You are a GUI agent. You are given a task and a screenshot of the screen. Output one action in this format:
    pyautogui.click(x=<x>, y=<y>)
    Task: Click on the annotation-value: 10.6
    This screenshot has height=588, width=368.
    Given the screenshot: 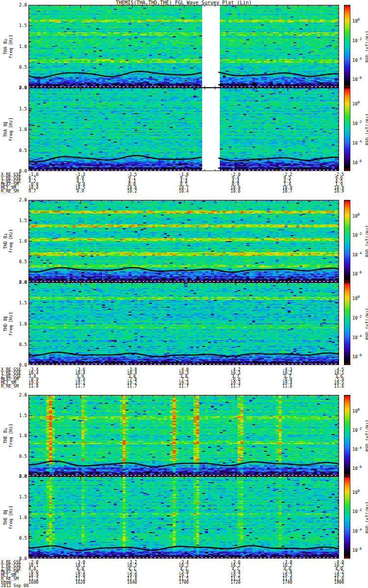 What is the action you would take?
    pyautogui.click(x=236, y=191)
    